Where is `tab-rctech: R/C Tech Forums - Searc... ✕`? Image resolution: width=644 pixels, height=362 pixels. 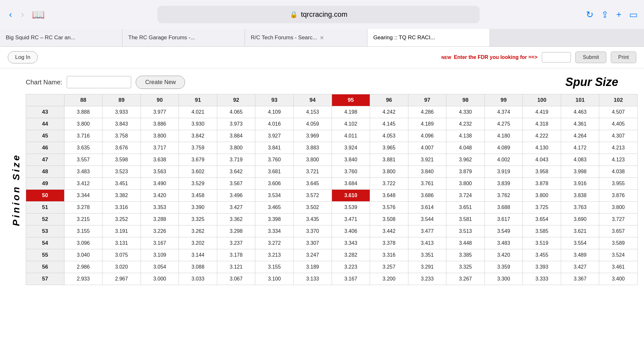 tab-rctech: R/C Tech Forums - Searc... ✕ is located at coordinates (306, 38).